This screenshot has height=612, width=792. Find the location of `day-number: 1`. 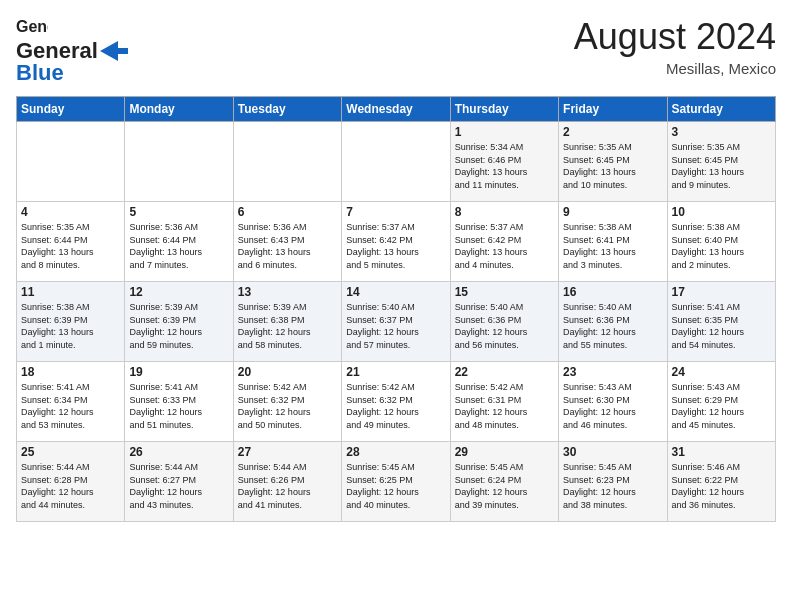

day-number: 1 is located at coordinates (504, 132).